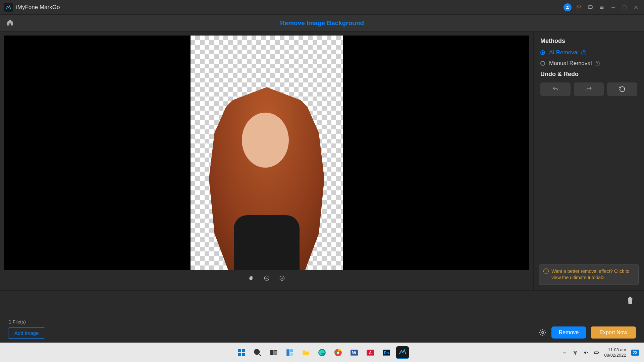 This screenshot has width=644, height=362. I want to click on search-icon, so click(258, 353).